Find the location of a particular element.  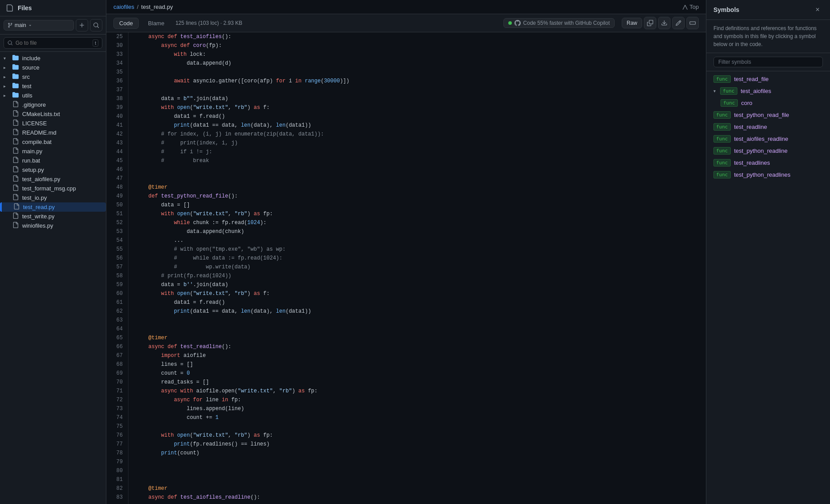

line-number: 77 is located at coordinates (118, 444).